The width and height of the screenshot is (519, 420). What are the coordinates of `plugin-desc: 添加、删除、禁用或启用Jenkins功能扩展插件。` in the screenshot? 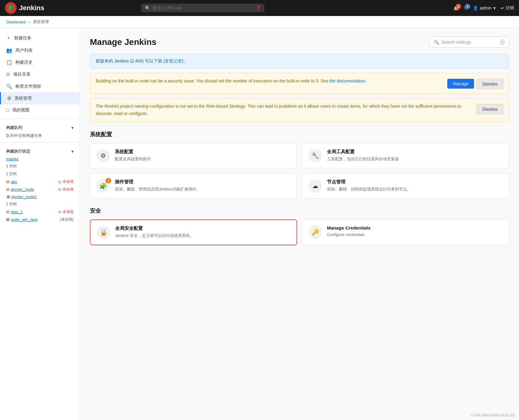 It's located at (203, 189).